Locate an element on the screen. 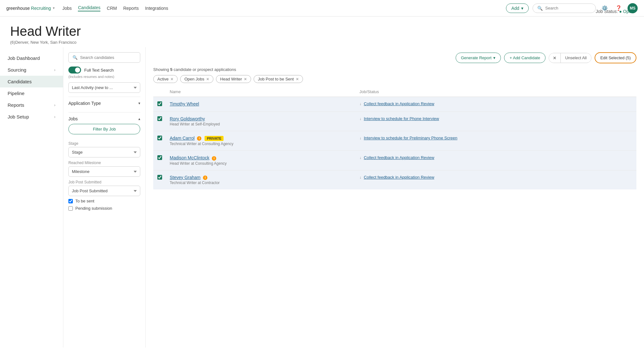  status-link-3: Interview to schedule for Preliminary Ph… is located at coordinates (411, 138).